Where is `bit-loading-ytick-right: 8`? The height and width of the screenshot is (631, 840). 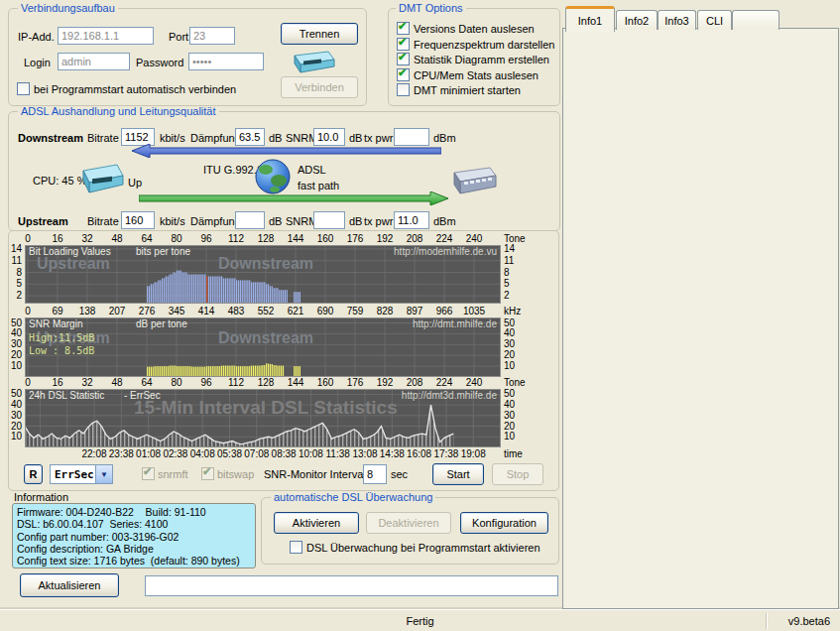 bit-loading-ytick-right: 8 is located at coordinates (507, 273).